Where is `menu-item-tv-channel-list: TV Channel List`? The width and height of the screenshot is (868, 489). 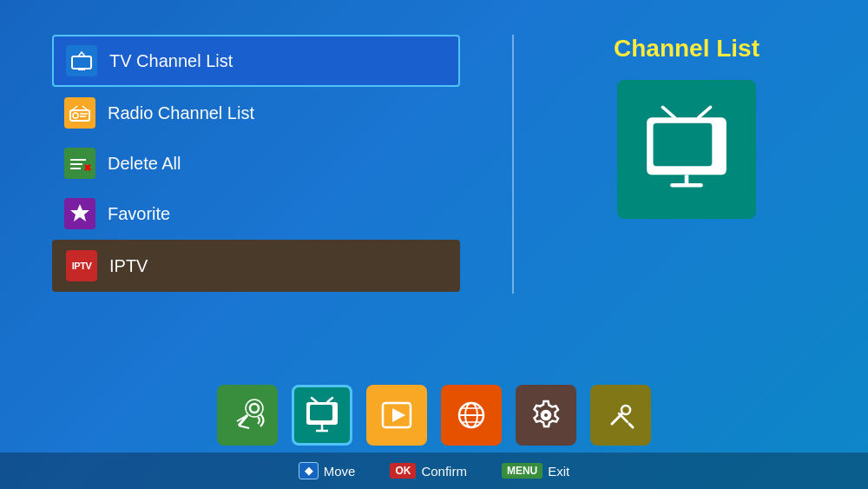 menu-item-tv-channel-list: TV Channel List is located at coordinates (256, 61).